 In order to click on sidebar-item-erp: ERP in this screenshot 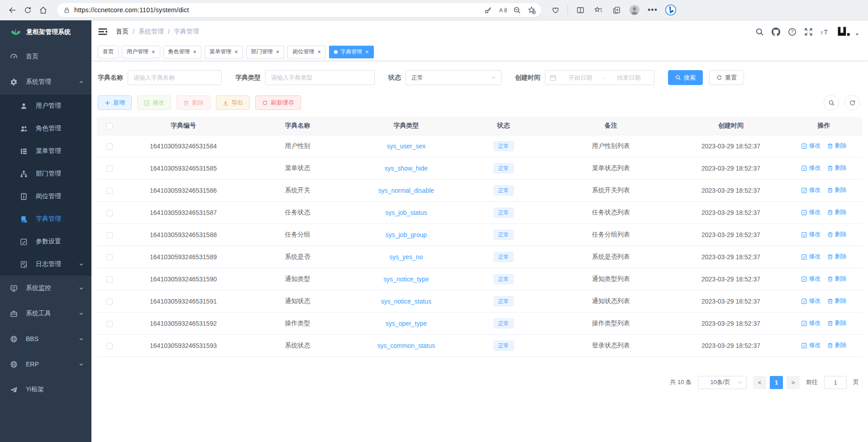, I will do `click(46, 364)`.